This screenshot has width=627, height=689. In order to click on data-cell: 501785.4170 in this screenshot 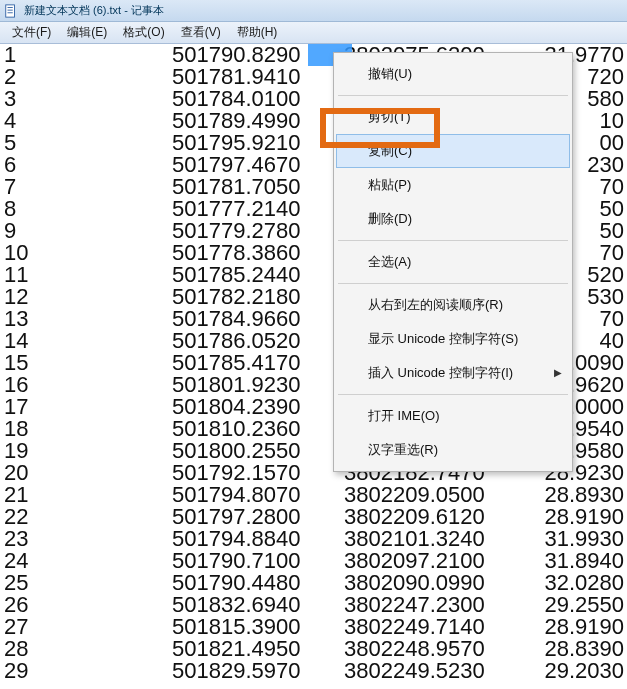, I will do `click(258, 363)`.